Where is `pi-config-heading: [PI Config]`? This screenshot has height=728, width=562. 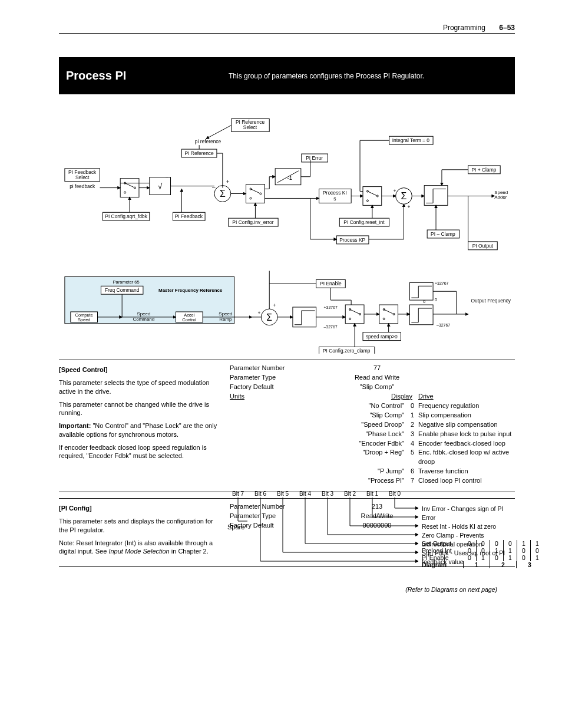 pi-config-heading: [PI Config] is located at coordinates (141, 508).